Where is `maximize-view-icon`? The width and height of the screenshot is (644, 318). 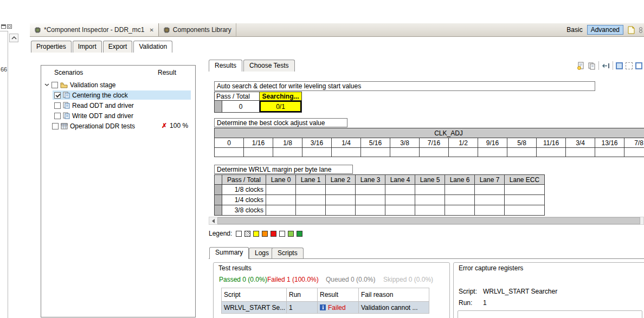
maximize-view-icon is located at coordinates (619, 66).